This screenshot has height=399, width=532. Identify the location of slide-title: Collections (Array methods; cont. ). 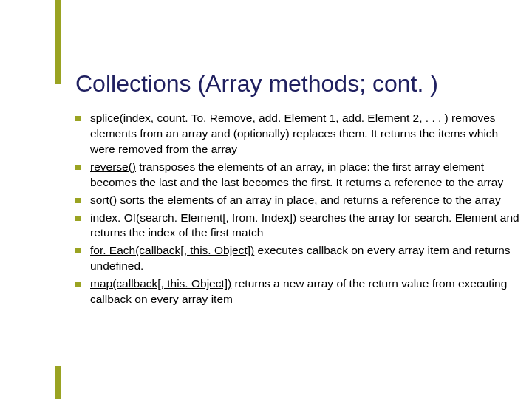
(257, 84).